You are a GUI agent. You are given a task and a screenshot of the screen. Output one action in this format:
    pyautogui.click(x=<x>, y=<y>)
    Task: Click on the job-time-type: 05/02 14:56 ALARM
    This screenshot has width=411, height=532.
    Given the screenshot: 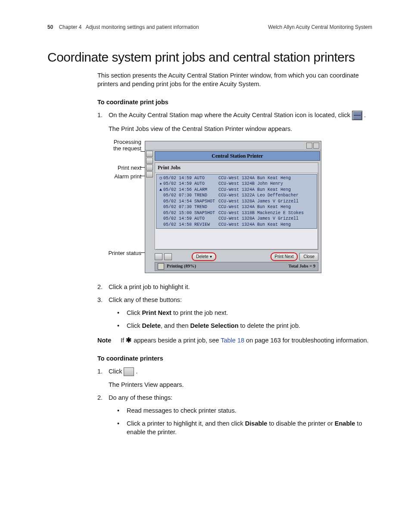 What is the action you would take?
    pyautogui.click(x=191, y=190)
    